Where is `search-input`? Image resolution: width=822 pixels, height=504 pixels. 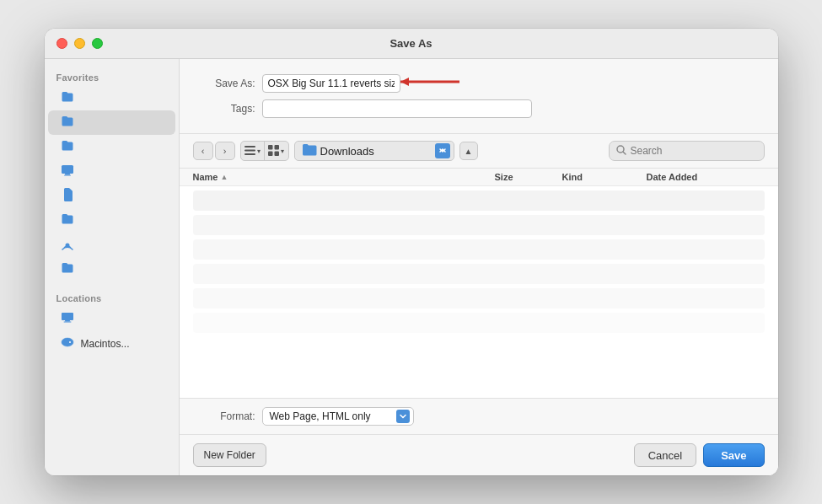
search-input is located at coordinates (694, 151).